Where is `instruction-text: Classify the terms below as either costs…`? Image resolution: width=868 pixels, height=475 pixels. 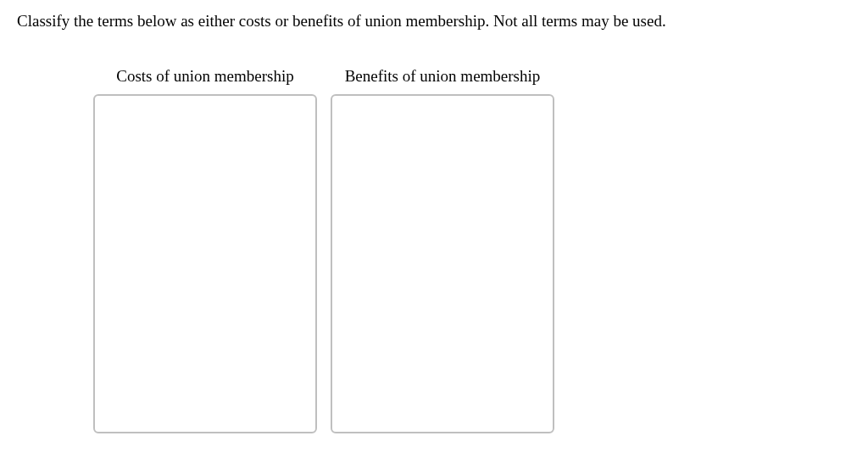
instruction-text: Classify the terms below as either costs… is located at coordinates (434, 22).